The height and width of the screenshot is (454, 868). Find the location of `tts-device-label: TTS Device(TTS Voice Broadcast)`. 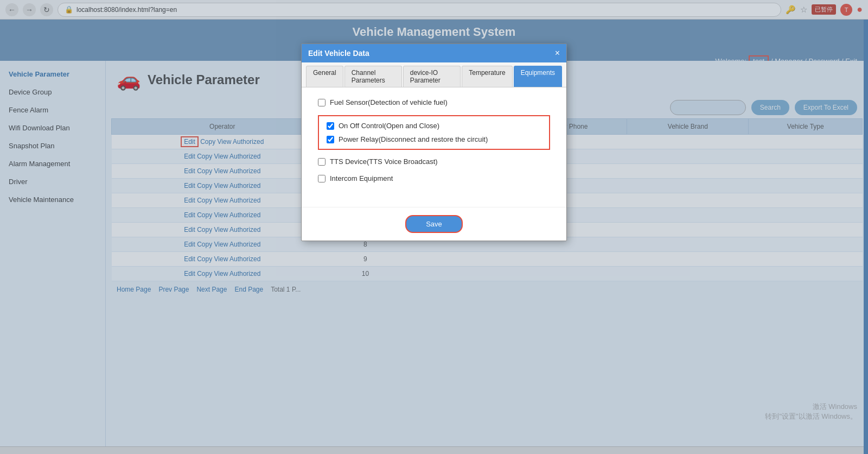

tts-device-label: TTS Device(TTS Voice Broadcast) is located at coordinates (384, 162).